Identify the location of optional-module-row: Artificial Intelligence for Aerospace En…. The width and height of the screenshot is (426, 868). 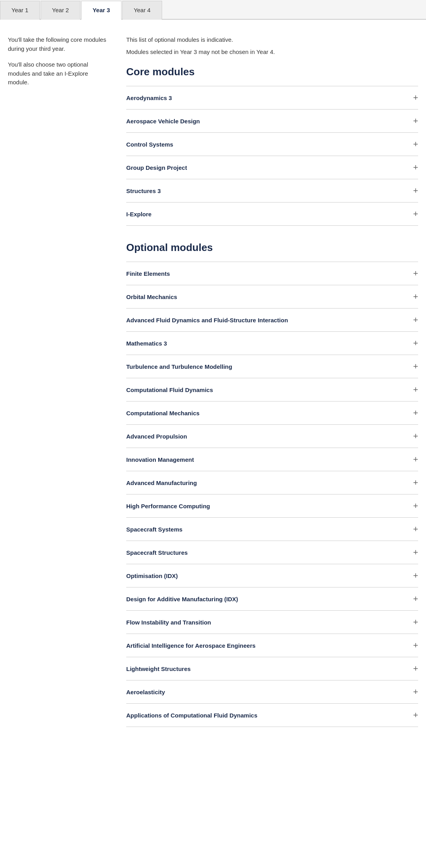
(272, 645).